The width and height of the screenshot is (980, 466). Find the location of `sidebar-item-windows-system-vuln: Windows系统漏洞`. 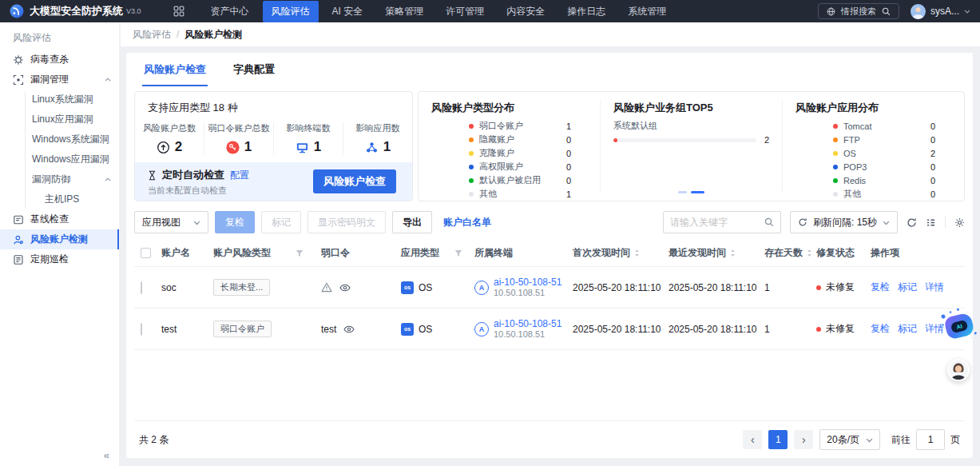

sidebar-item-windows-system-vuln: Windows系统漏洞 is located at coordinates (59, 139).